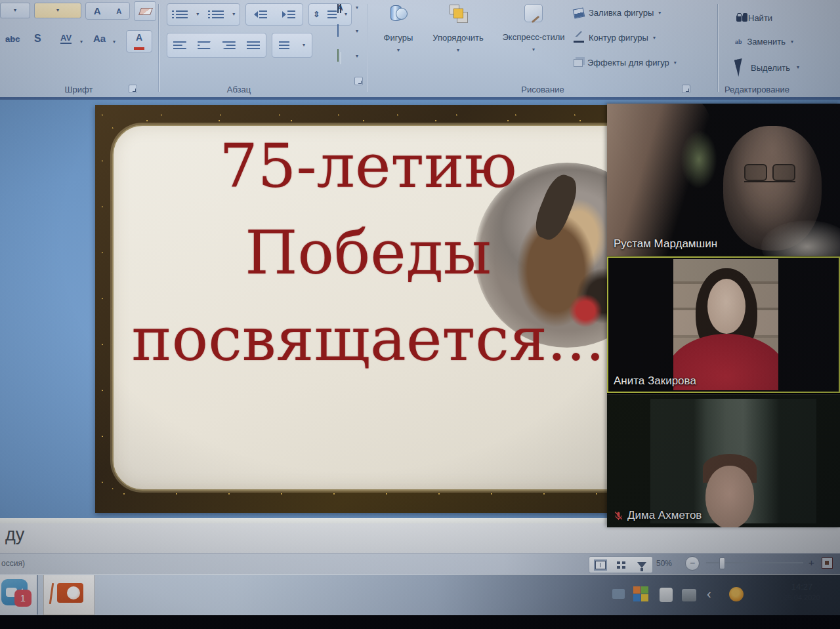 The image size is (840, 629). What do you see at coordinates (97, 10) in the screenshot?
I see `grow-font-button: A` at bounding box center [97, 10].